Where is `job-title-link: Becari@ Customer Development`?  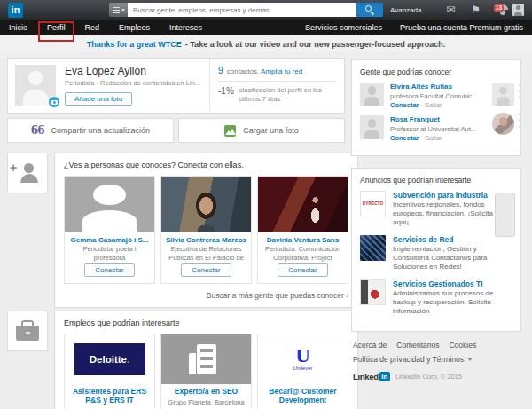 job-title-link: Becari@ Customer Development is located at coordinates (303, 394).